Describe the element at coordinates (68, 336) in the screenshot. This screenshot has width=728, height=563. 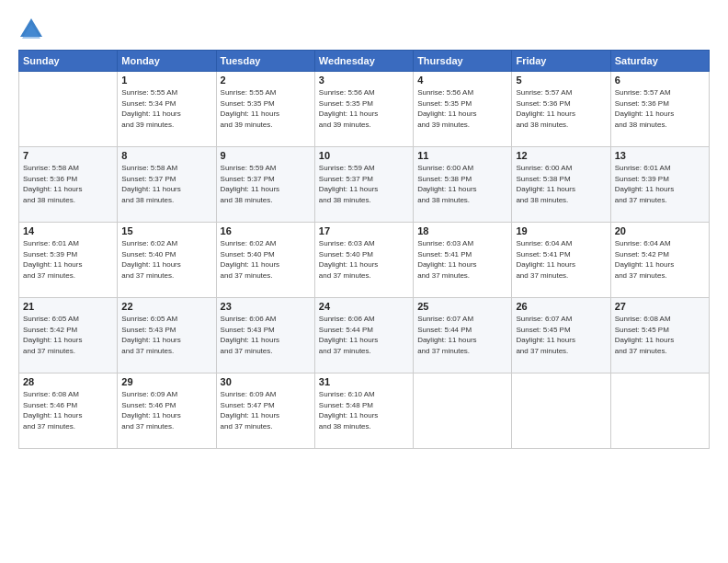
I see `day-cell: 21Sunrise: 6:05 AM Sunset: 5:42 PM Dayli…` at that location.